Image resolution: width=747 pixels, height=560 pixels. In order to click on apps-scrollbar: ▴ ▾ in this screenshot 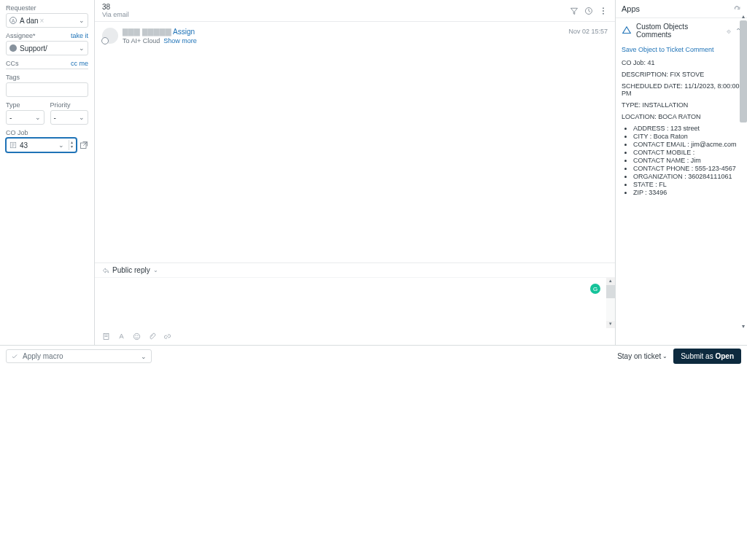, I will do `click(743, 182)`.